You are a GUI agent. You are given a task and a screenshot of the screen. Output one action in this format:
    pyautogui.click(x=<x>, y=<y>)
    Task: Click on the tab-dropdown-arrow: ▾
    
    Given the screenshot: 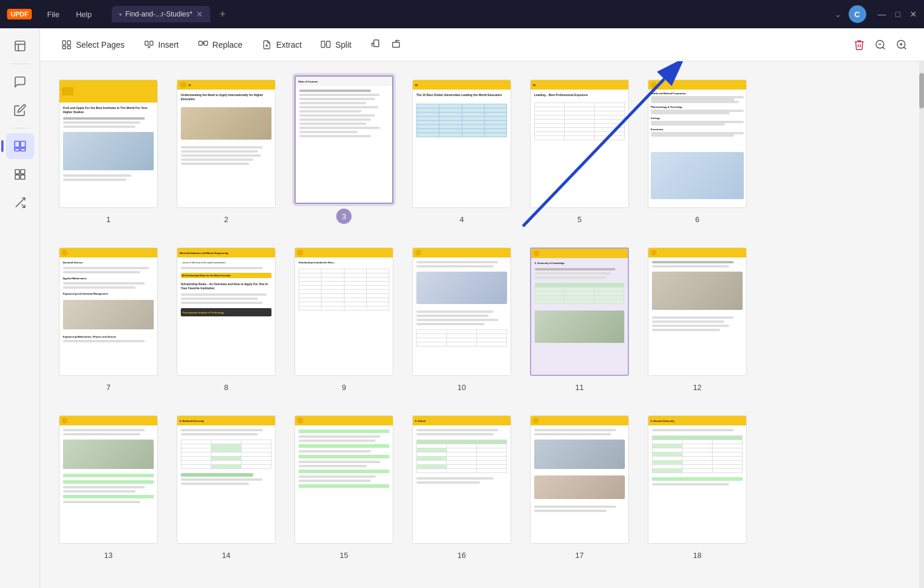 What is the action you would take?
    pyautogui.click(x=120, y=14)
    